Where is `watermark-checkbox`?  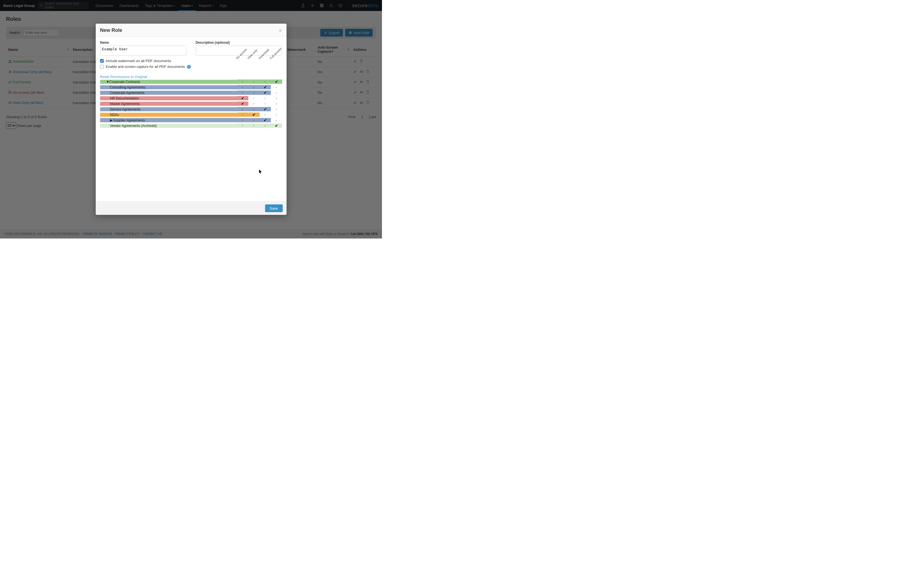 watermark-checkbox is located at coordinates (102, 61).